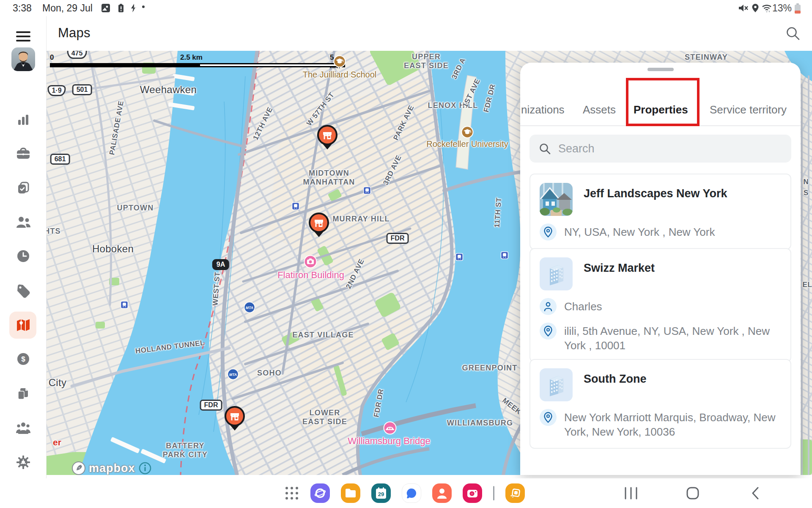  Describe the element at coordinates (292, 493) in the screenshot. I see `apps-grid-icon` at that location.